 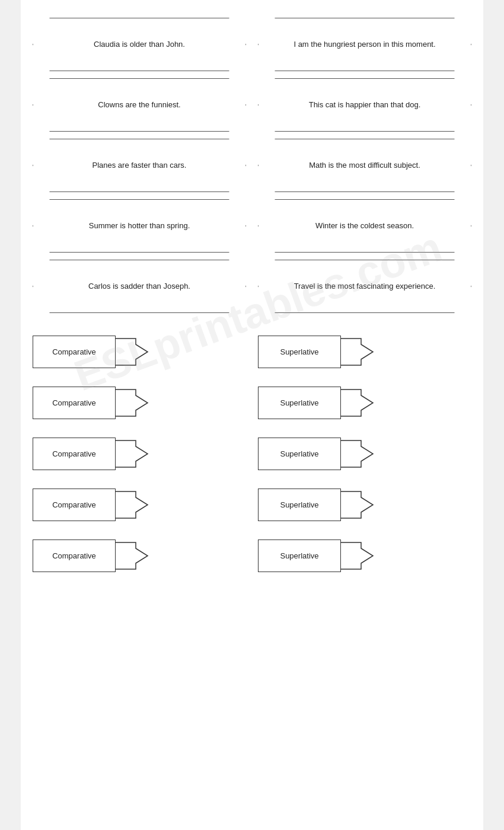 What do you see at coordinates (74, 352) in the screenshot?
I see `comparative-label-1: Comparative` at bounding box center [74, 352].